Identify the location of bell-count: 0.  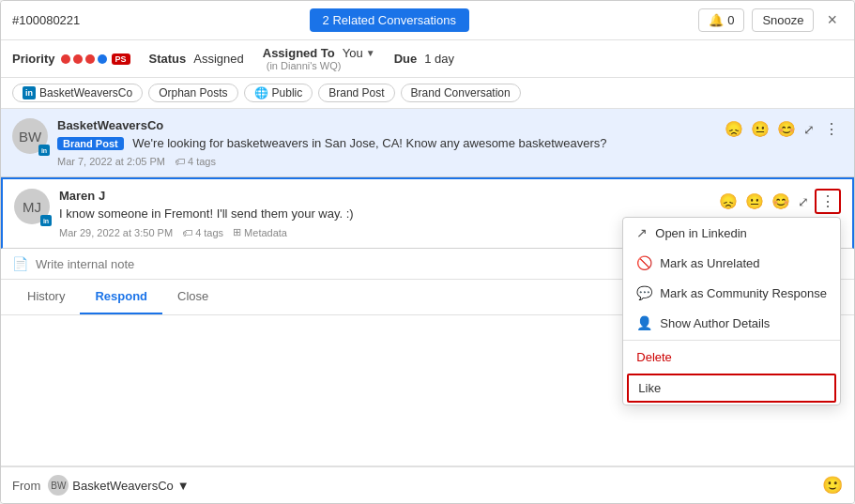
(730, 21).